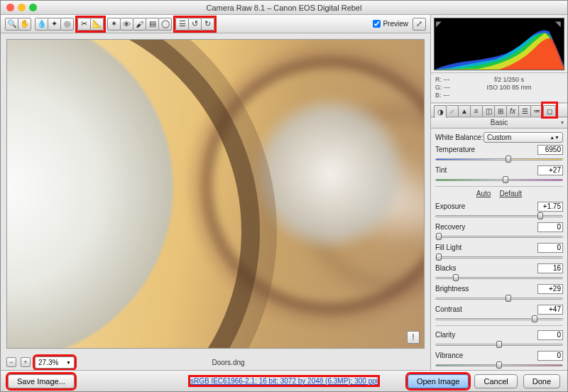  Describe the element at coordinates (510, 193) in the screenshot. I see `default-button: Default` at that location.